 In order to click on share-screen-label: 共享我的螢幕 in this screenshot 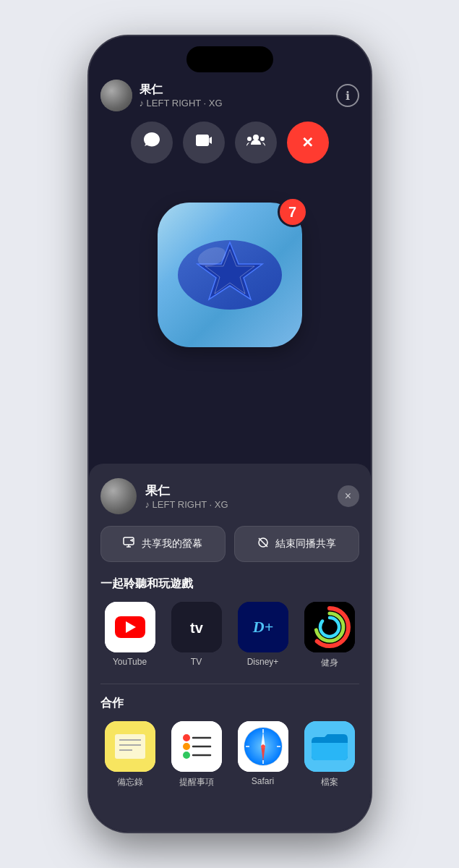, I will do `click(172, 544)`.